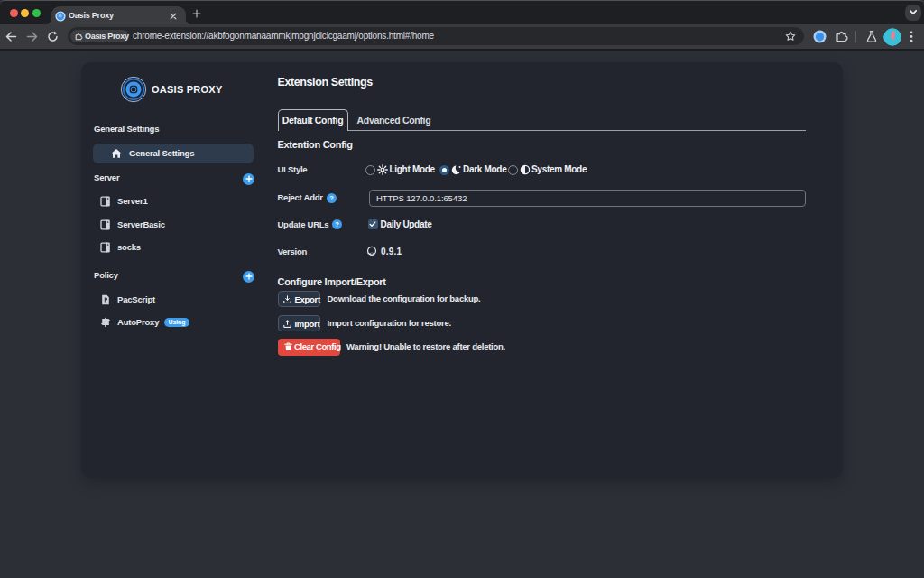 The height and width of the screenshot is (578, 924). I want to click on tab-close-icon, so click(173, 16).